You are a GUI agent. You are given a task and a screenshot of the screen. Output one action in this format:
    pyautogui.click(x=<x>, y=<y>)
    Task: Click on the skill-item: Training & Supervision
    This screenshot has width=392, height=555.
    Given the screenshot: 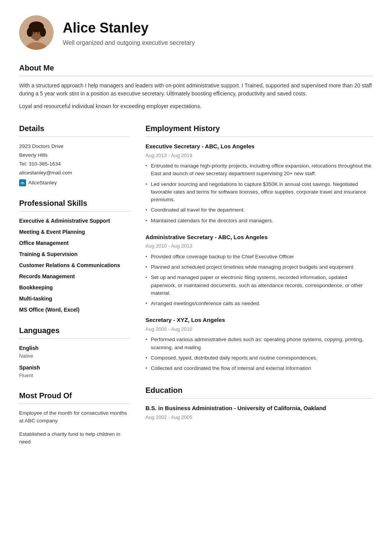 What is the action you would take?
    pyautogui.click(x=75, y=255)
    